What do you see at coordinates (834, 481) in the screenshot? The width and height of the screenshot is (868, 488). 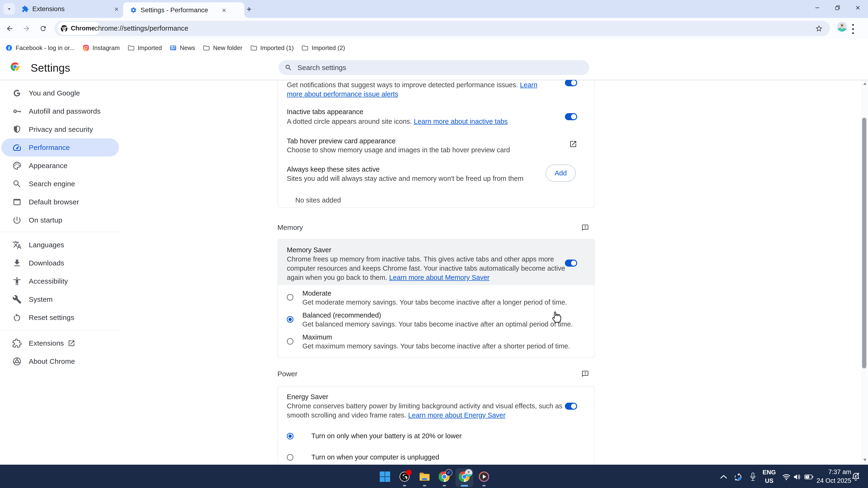 I see `clock-date: 24 Oct 2025` at bounding box center [834, 481].